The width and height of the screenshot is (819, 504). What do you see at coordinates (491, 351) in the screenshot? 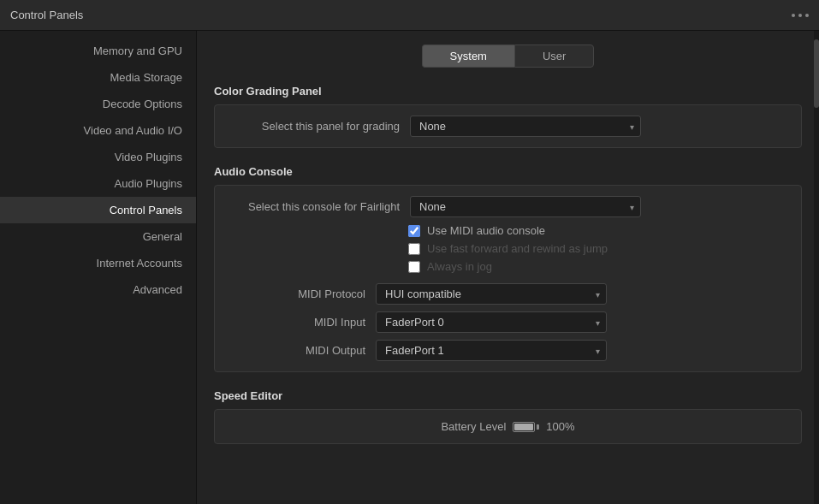
I see `midi-output-select: FaderPort 1` at bounding box center [491, 351].